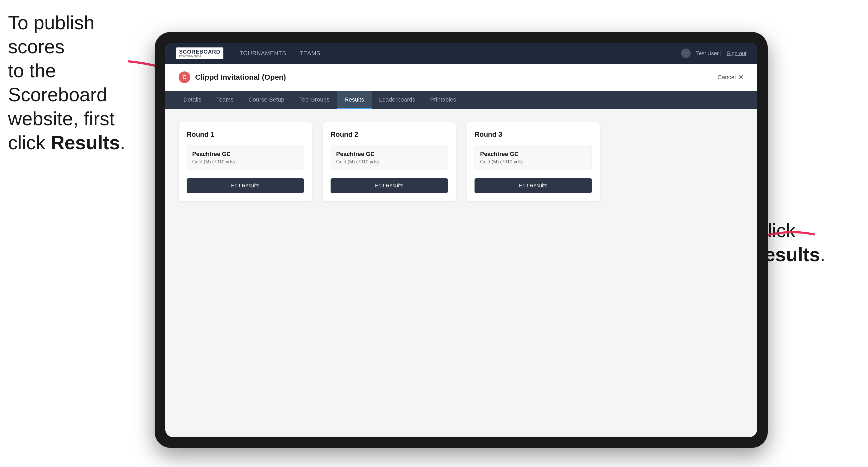  What do you see at coordinates (686, 53) in the screenshot?
I see `user-avatar: T` at bounding box center [686, 53].